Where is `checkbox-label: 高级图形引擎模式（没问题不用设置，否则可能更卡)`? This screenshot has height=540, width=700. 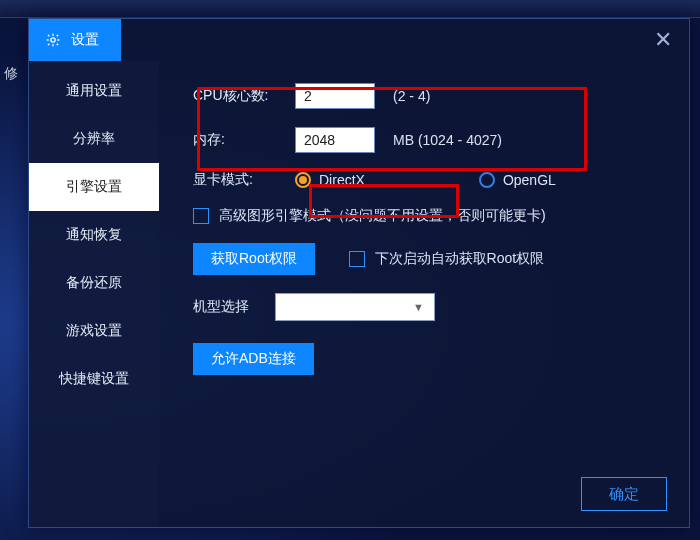
checkbox-label: 高级图形引擎模式（没问题不用设置，否则可能更卡) is located at coordinates (382, 216).